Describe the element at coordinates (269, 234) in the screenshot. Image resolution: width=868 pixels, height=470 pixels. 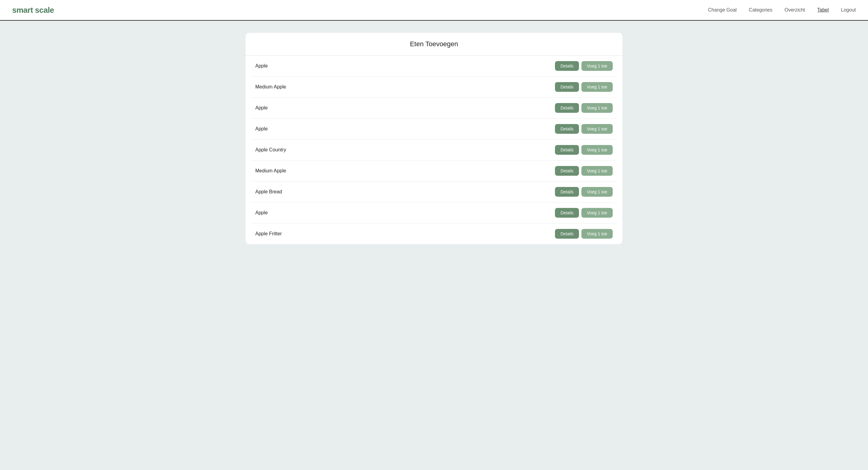
I see `food-name: Apple Fritter` at that location.